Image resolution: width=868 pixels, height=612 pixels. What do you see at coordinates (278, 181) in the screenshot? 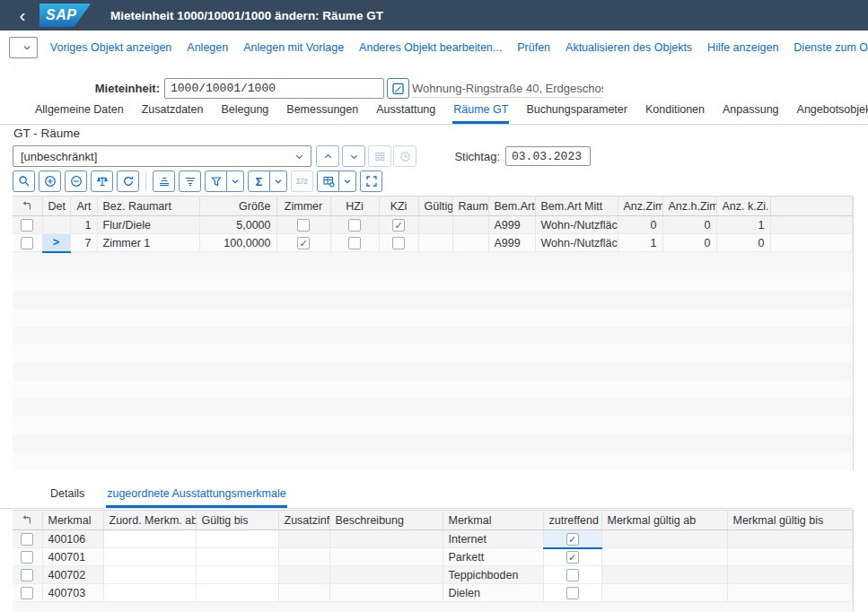
I see `total-menu-button` at bounding box center [278, 181].